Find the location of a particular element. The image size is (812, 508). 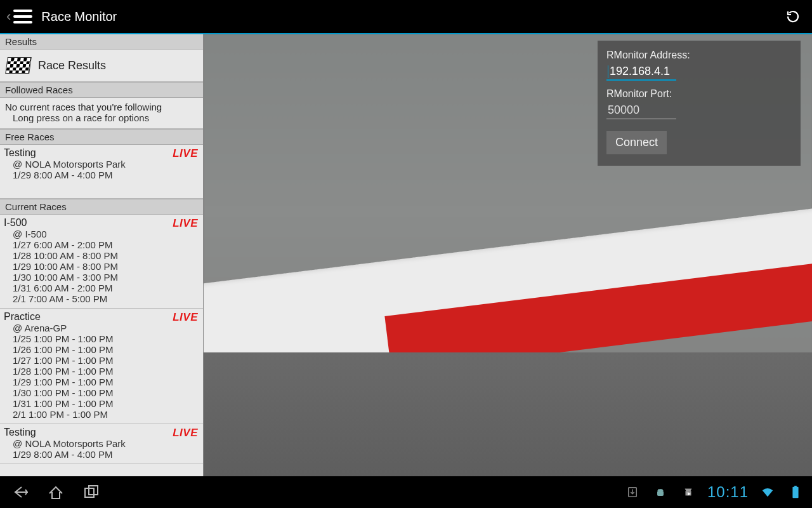

race-schedule-line: 1/25 1:00 PM - 1:00 PM is located at coordinates (102, 339).